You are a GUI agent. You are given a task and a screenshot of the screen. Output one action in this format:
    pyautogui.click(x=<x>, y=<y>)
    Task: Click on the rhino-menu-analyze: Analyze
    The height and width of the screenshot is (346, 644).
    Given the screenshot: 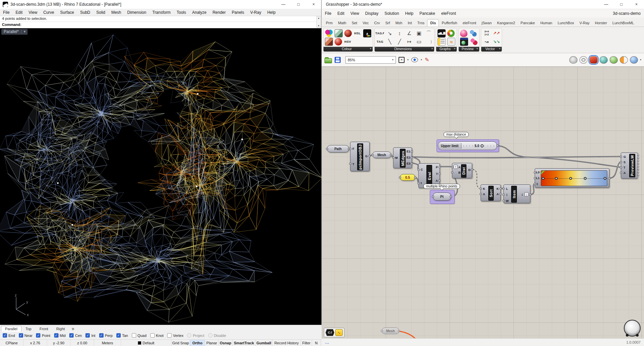 What is the action you would take?
    pyautogui.click(x=199, y=12)
    